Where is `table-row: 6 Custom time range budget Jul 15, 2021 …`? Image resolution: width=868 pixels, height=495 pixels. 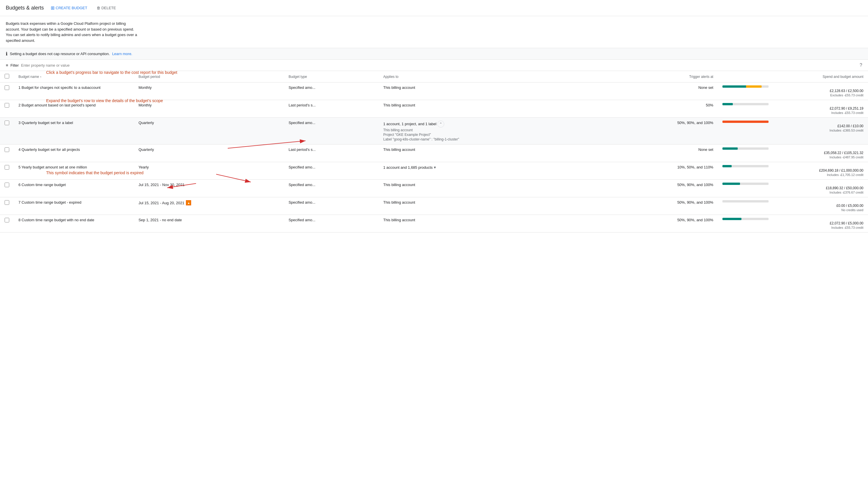 table-row: 6 Custom time range budget Jul 15, 2021 … is located at coordinates (434, 188).